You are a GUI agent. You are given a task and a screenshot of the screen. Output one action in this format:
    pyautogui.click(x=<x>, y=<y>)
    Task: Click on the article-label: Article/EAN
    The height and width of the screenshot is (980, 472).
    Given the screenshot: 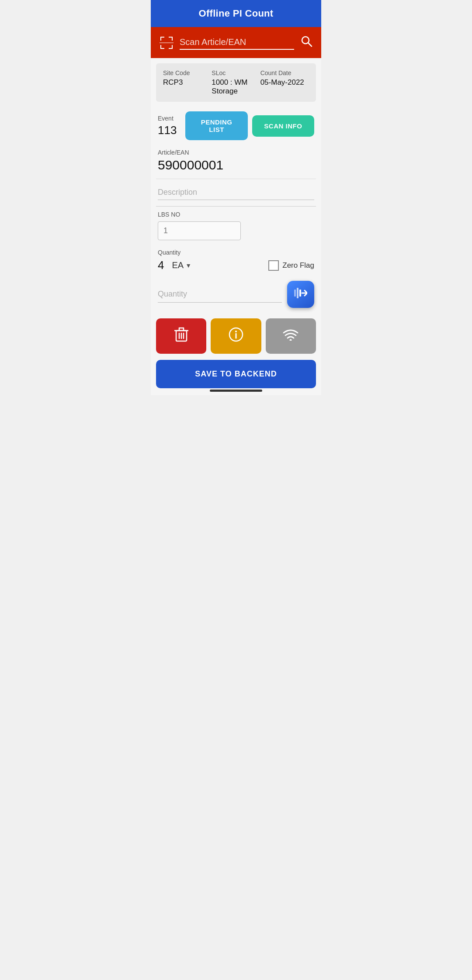 What is the action you would take?
    pyautogui.click(x=236, y=152)
    